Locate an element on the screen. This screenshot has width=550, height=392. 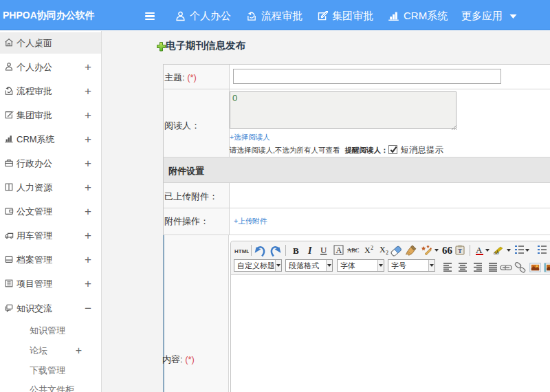
svg-text: ABC is located at coordinates (353, 250).